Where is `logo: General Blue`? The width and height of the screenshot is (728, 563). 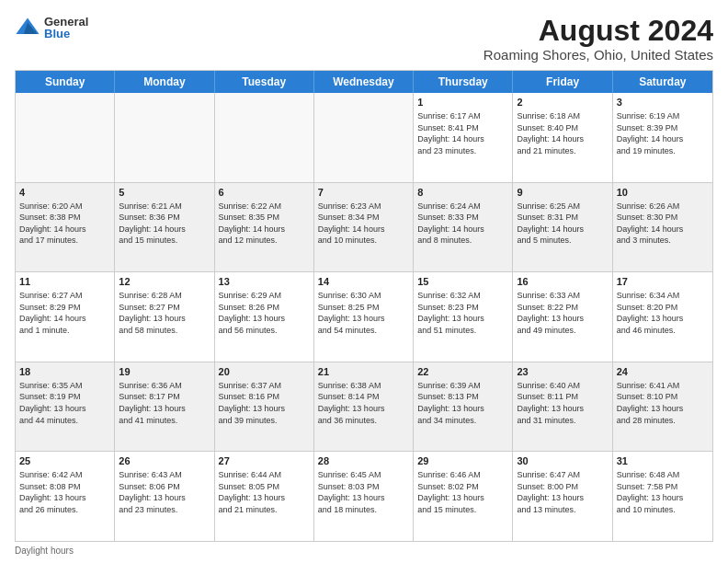
logo: General Blue is located at coordinates (51, 28).